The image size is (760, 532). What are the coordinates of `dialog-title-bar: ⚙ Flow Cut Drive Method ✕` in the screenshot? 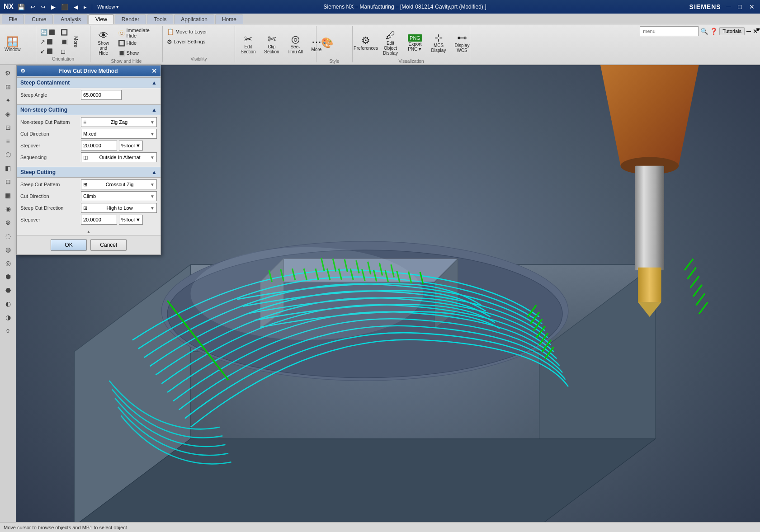 It's located at (89, 71).